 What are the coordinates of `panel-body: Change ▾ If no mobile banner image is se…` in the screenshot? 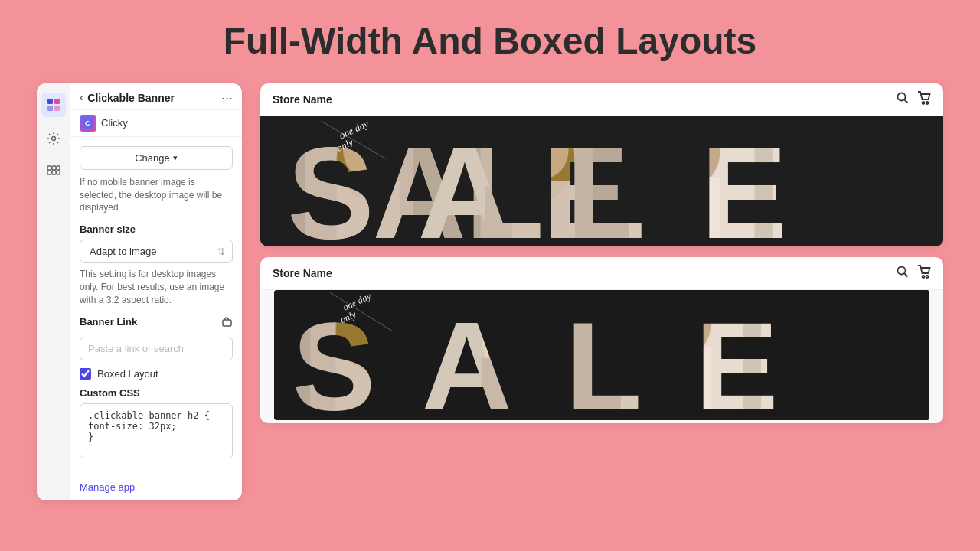 It's located at (156, 308).